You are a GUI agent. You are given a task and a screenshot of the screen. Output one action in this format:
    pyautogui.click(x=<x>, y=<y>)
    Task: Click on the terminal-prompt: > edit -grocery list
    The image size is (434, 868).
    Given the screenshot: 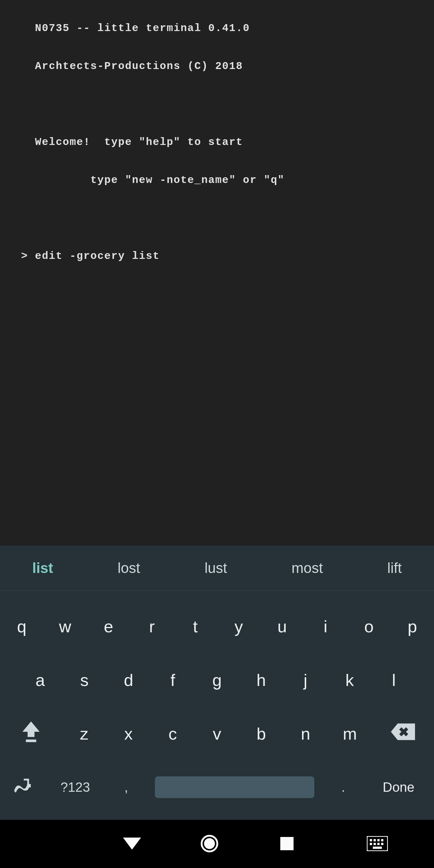 What is the action you would take?
    pyautogui.click(x=217, y=256)
    